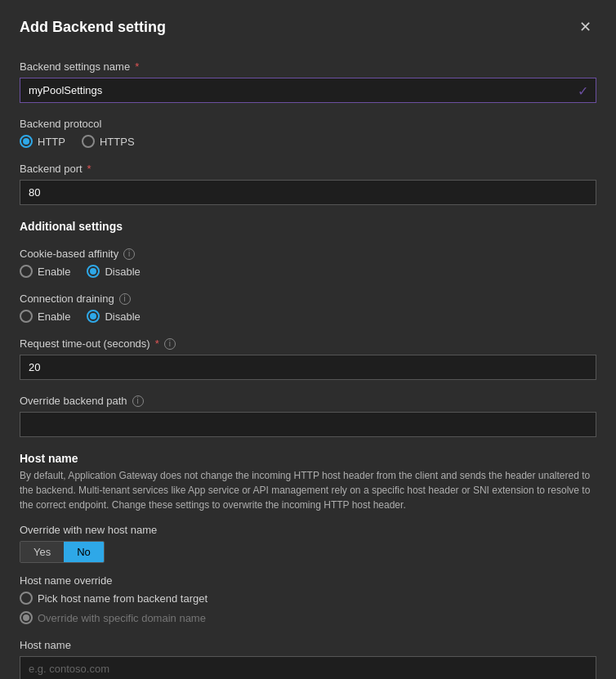 The image size is (616, 679). What do you see at coordinates (93, 316) in the screenshot?
I see `draining-disable-radio-circle` at bounding box center [93, 316].